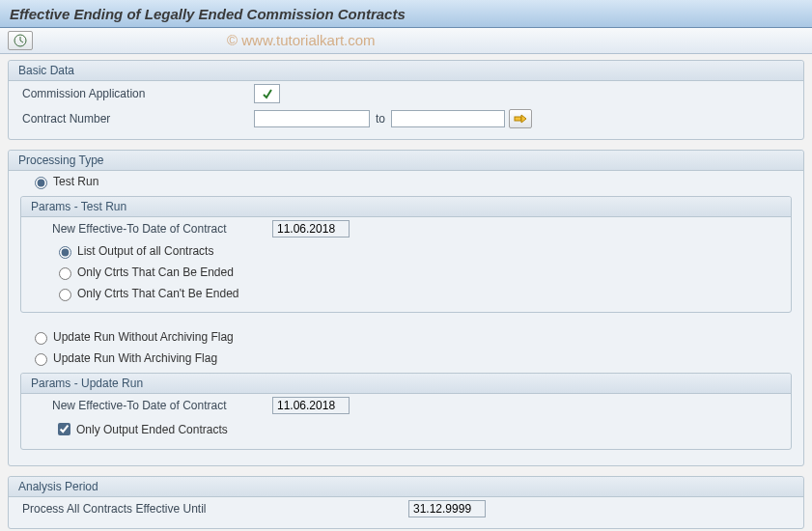  I want to click on toolbar: © www.tutorialkart.com, so click(406, 41).